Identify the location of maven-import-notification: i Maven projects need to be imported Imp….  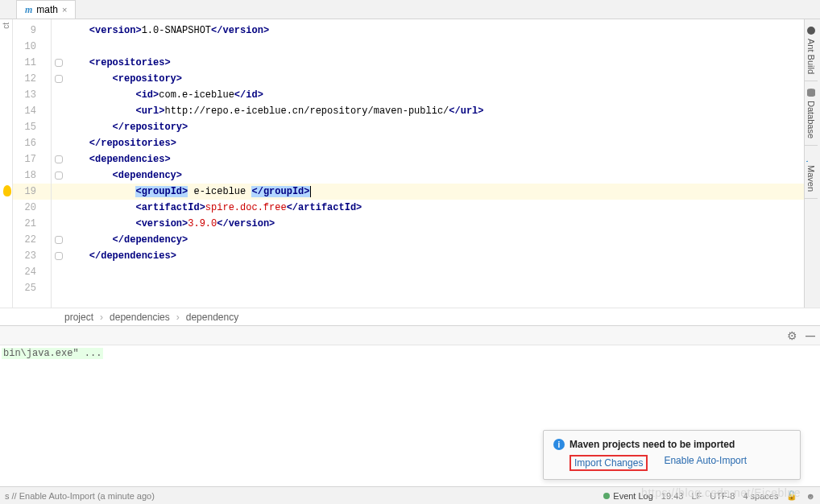
(672, 455).